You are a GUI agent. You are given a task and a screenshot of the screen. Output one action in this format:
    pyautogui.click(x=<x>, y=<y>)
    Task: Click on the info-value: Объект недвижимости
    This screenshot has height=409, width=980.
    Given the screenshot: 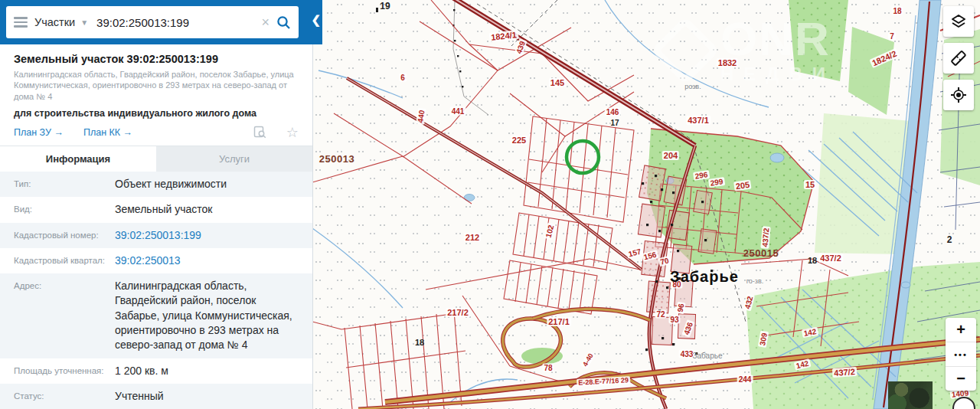 What is the action you would take?
    pyautogui.click(x=171, y=184)
    